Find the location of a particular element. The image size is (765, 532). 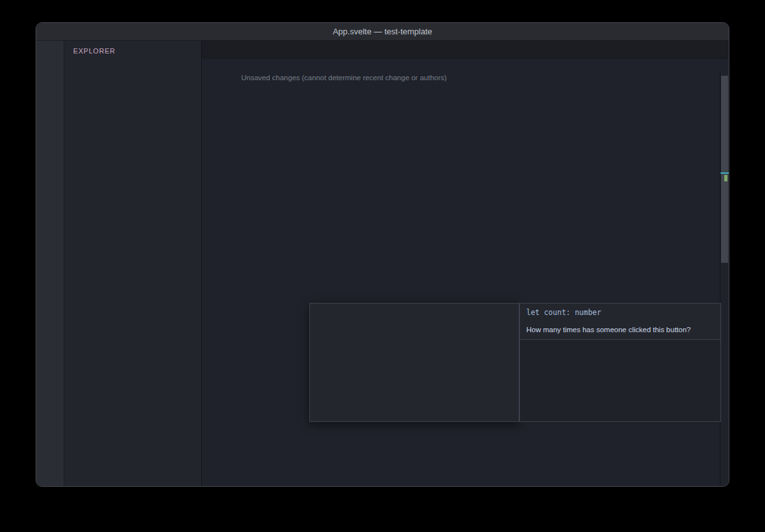

sidebar-title: EXPLORER is located at coordinates (94, 51).